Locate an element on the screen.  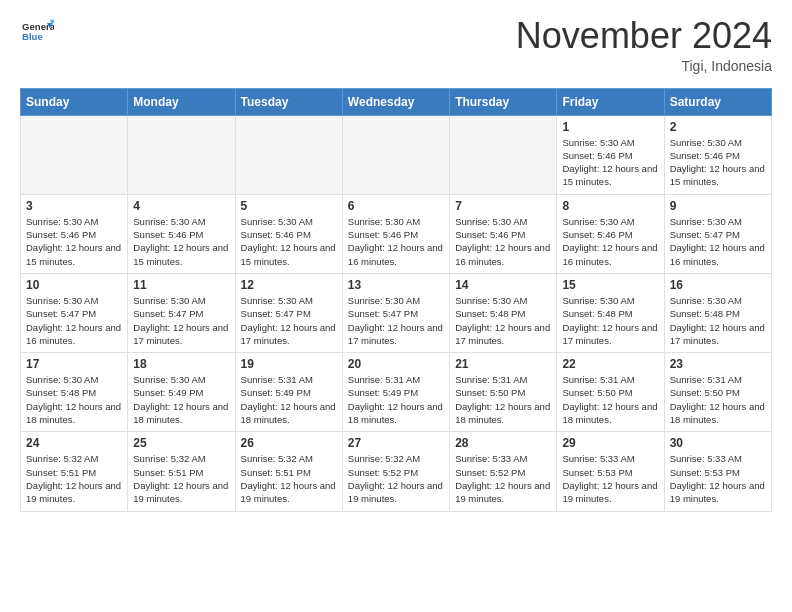
header-monday: Monday is located at coordinates (182, 102).